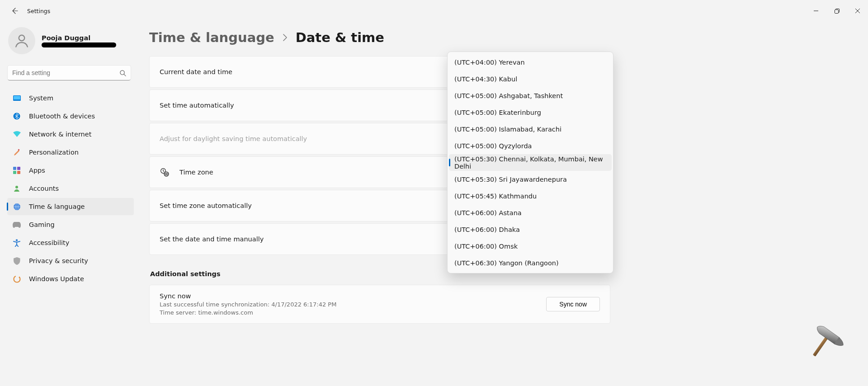 Image resolution: width=868 pixels, height=386 pixels. What do you see at coordinates (79, 45) in the screenshot?
I see `profile-email-redacted` at bounding box center [79, 45].